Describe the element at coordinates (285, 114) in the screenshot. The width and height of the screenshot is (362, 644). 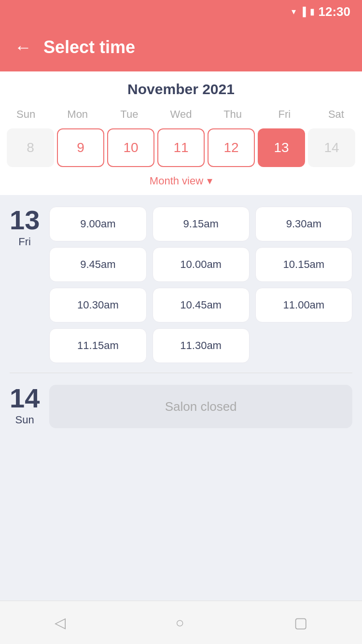
I see `weekday-fri: Fri` at that location.